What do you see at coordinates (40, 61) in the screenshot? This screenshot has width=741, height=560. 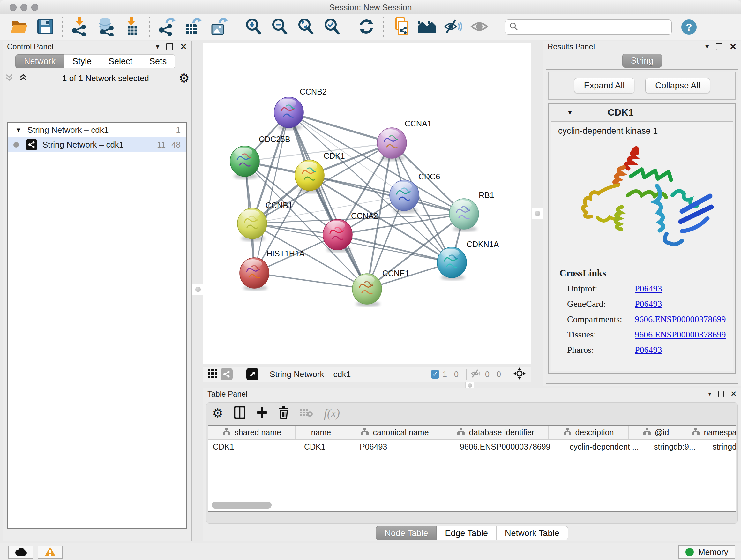 I see `tab-network: Network` at bounding box center [40, 61].